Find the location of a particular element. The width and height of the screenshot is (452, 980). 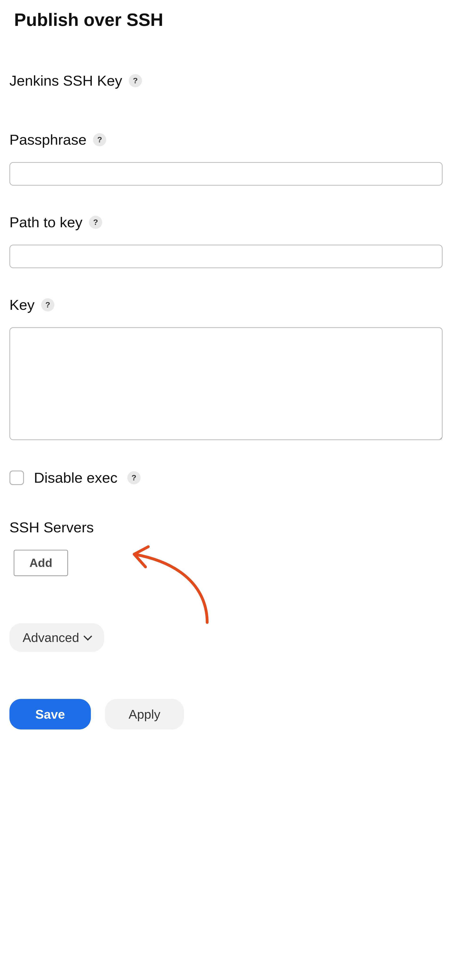

ssh-servers-section: SSH Servers Add Advanced is located at coordinates (226, 585).